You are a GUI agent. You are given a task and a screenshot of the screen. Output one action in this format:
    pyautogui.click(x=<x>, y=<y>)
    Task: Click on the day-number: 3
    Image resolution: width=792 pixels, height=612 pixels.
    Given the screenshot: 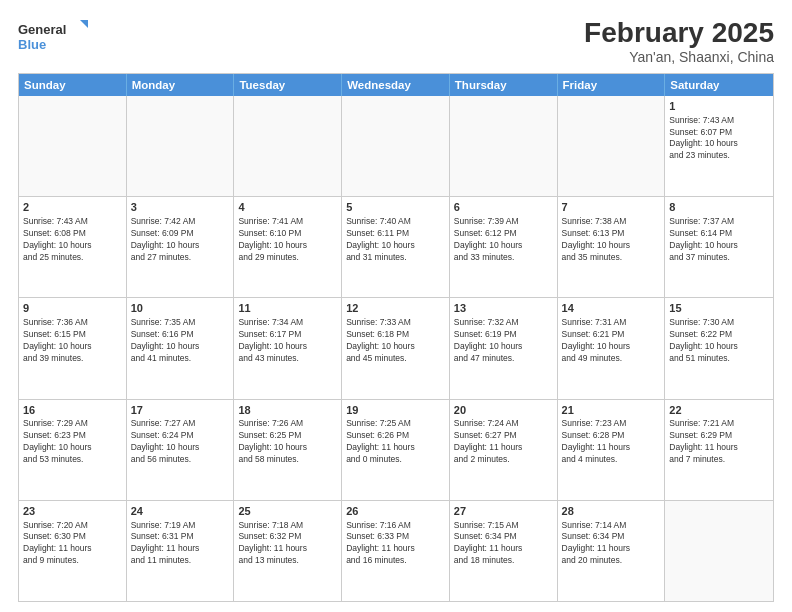 What is the action you would take?
    pyautogui.click(x=180, y=208)
    